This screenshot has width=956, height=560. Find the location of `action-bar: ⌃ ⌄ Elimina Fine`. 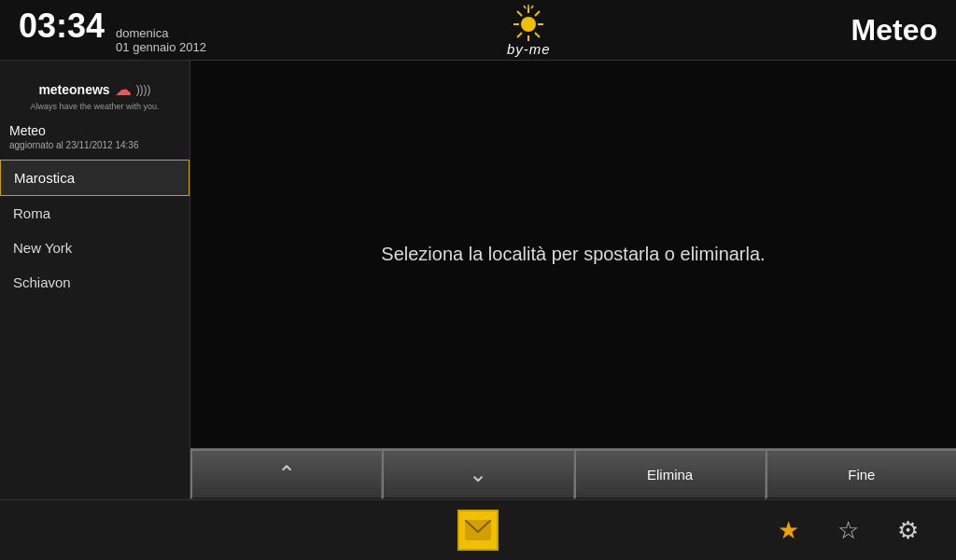

action-bar: ⌃ ⌄ Elimina Fine is located at coordinates (573, 474).